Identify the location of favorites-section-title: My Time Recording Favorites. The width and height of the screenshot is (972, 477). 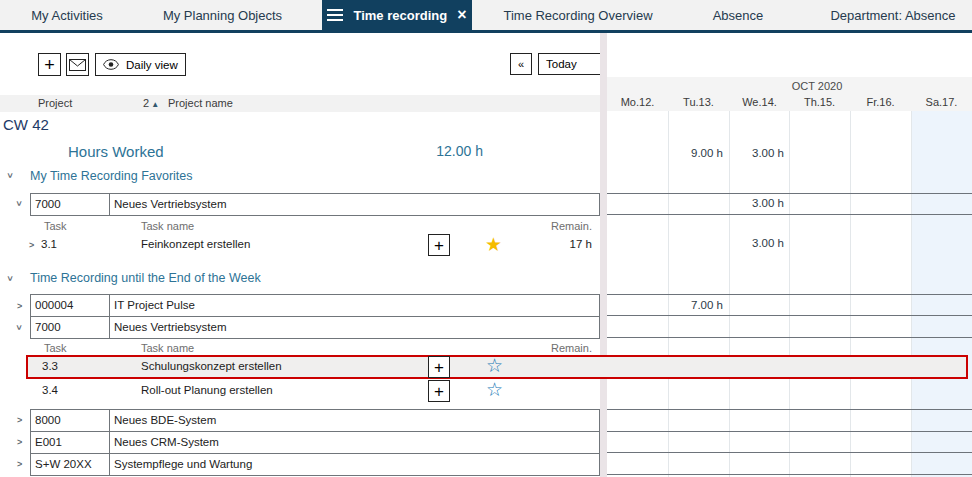
(112, 176).